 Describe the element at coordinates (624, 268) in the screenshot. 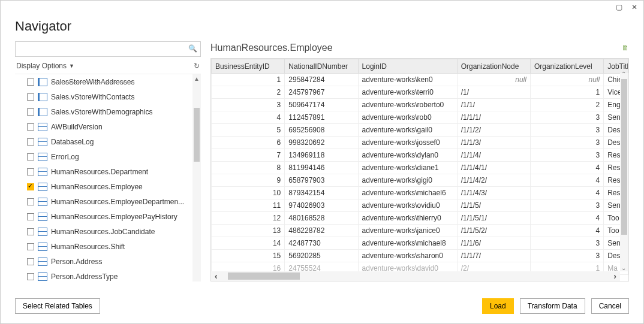

I see `scroll-down-icon: ⌄` at that location.